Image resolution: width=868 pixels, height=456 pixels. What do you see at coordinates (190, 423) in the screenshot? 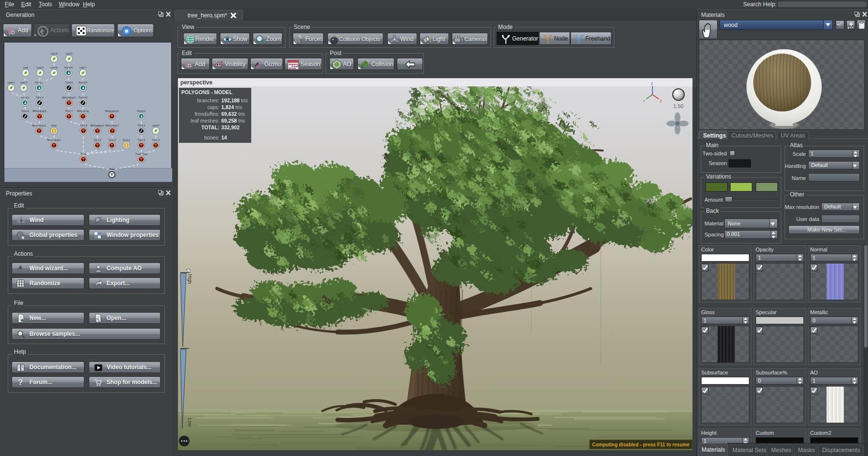
I see `svg-text: Low` at bounding box center [190, 423].